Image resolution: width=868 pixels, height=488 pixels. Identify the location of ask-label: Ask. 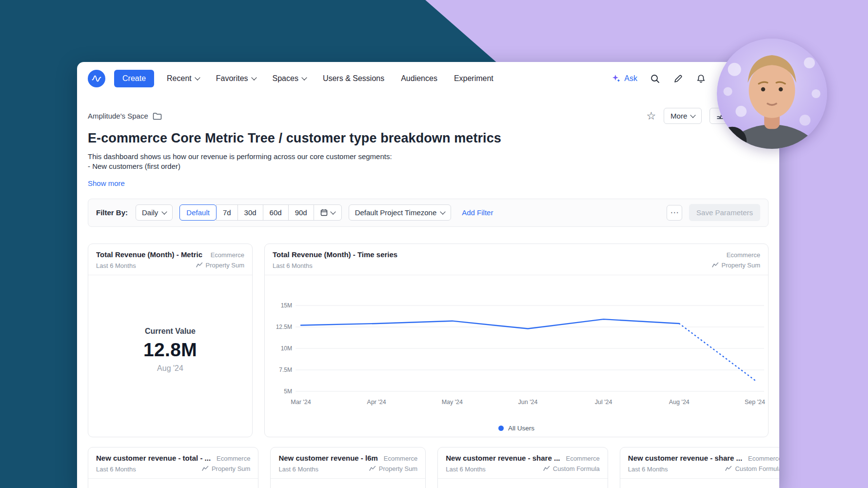
(631, 79).